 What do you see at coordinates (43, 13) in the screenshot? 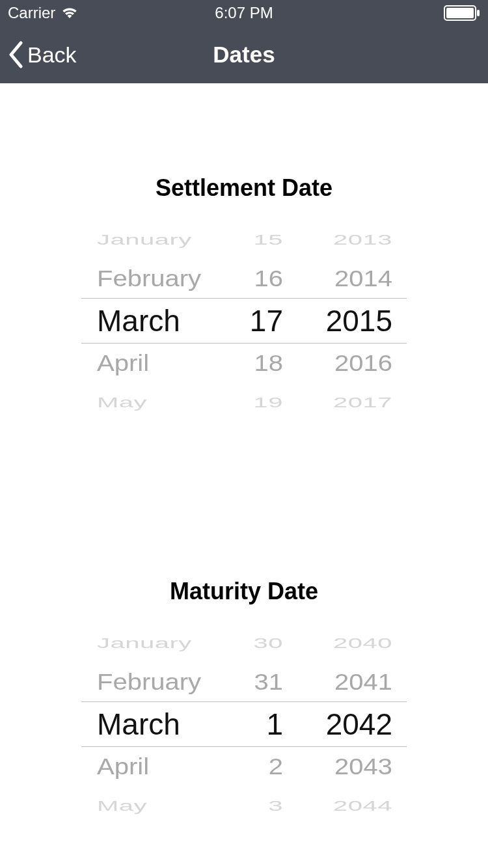
I see `status-left: Carrier` at bounding box center [43, 13].